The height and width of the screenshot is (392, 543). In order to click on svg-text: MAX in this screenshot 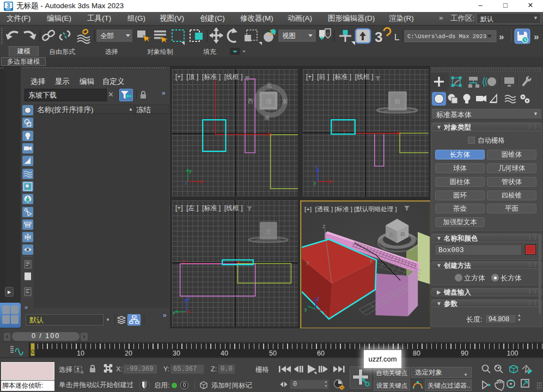, I will do `click(9, 10)`.